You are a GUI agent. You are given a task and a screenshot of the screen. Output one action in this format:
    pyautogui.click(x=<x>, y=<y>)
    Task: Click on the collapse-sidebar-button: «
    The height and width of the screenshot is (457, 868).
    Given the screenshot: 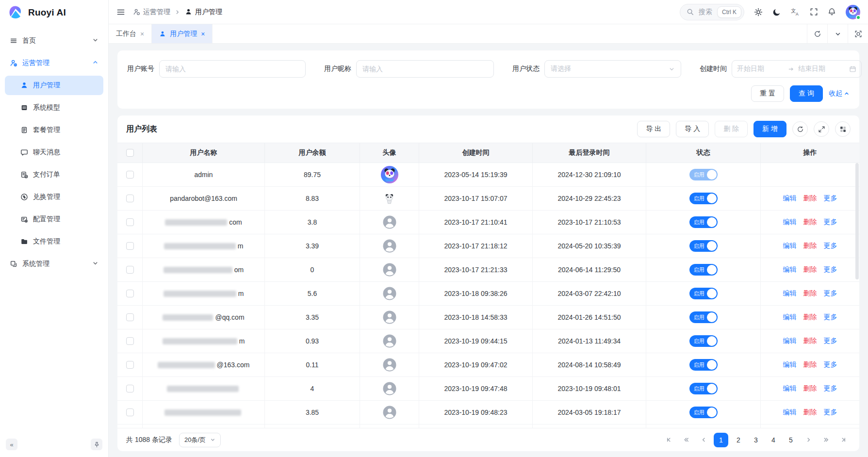 What is the action you would take?
    pyautogui.click(x=12, y=444)
    